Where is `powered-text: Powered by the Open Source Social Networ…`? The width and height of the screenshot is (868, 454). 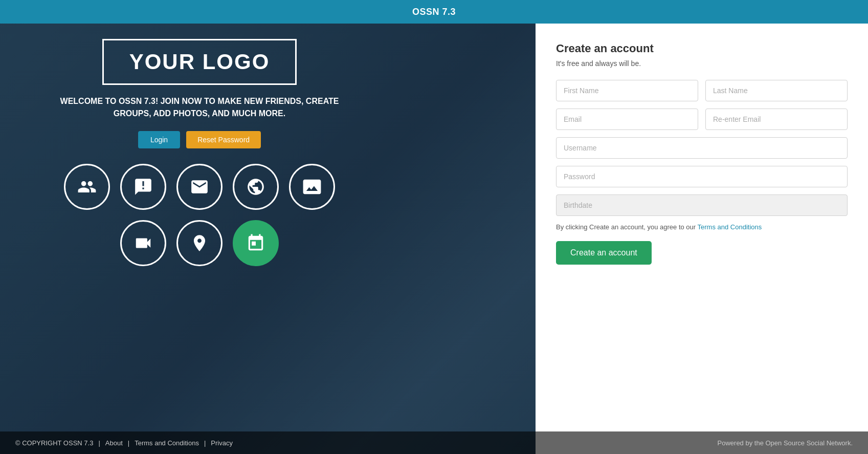 powered-text: Powered by the Open Source Social Networ… is located at coordinates (785, 443).